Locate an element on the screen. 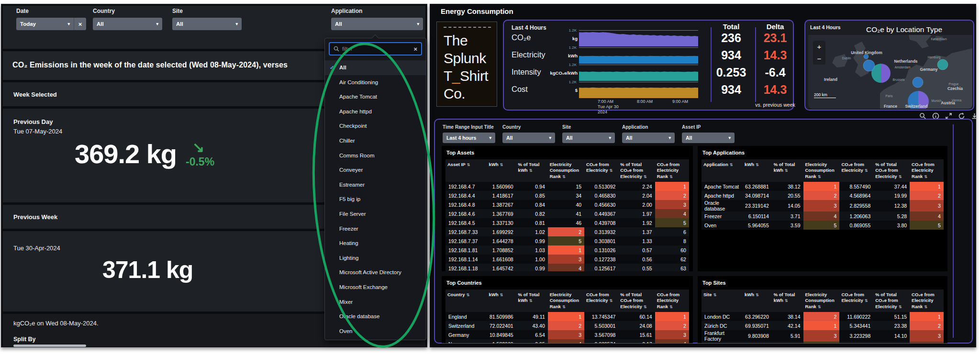 The width and height of the screenshot is (980, 356). dropdown-item-comms-room: Comms Room is located at coordinates (375, 156).